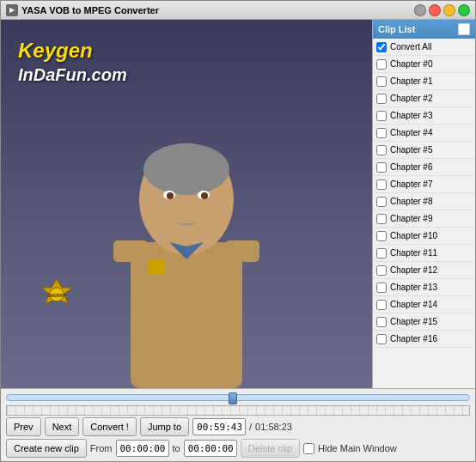  Describe the element at coordinates (242, 427) in the screenshot. I see `time-display: / 01:58:23` at that location.